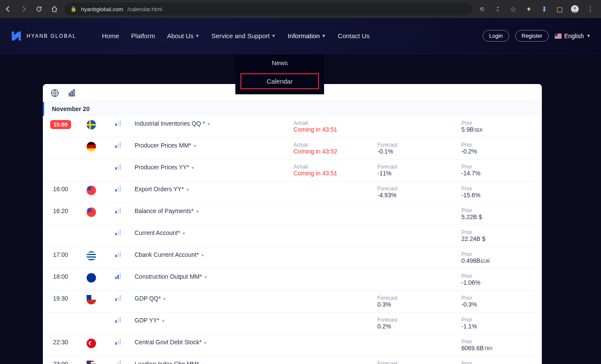 This screenshot has height=364, width=601. I want to click on flag-se-icon, so click(91, 125).